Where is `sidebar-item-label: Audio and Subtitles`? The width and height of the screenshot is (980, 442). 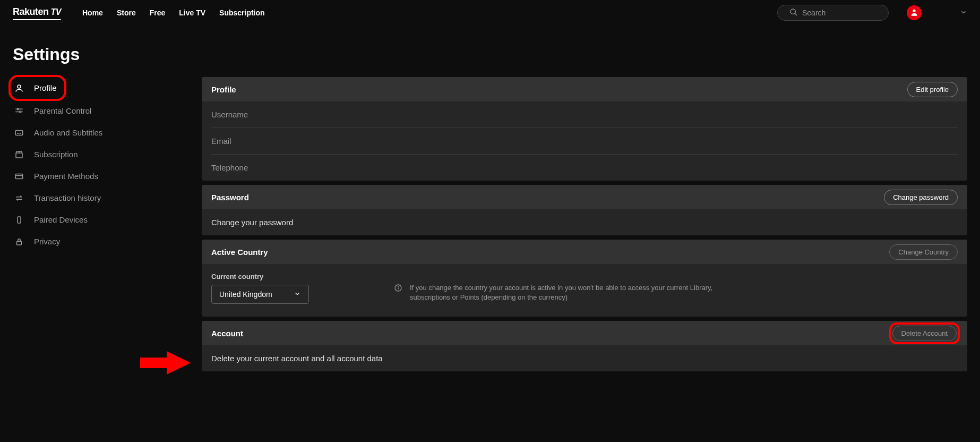 sidebar-item-label: Audio and Subtitles is located at coordinates (68, 133).